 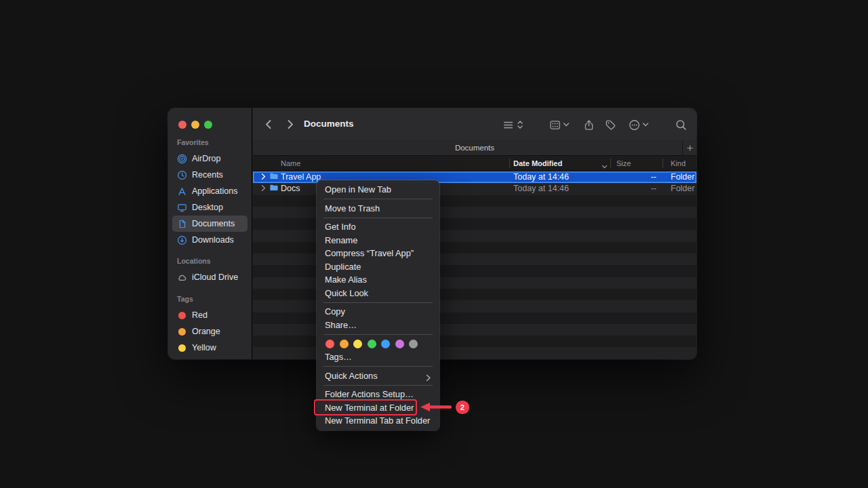 I want to click on sidebar-item-icloud-drive: iCloud Drive, so click(x=210, y=277).